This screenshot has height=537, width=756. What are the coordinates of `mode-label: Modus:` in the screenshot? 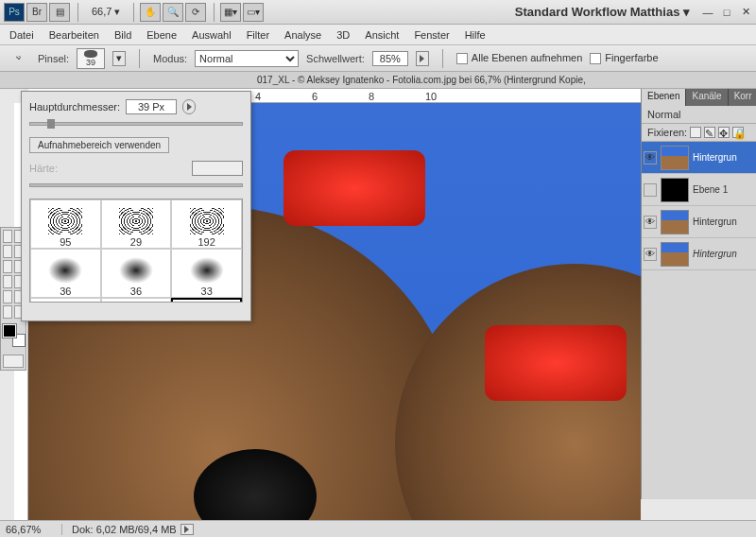 It's located at (170, 59).